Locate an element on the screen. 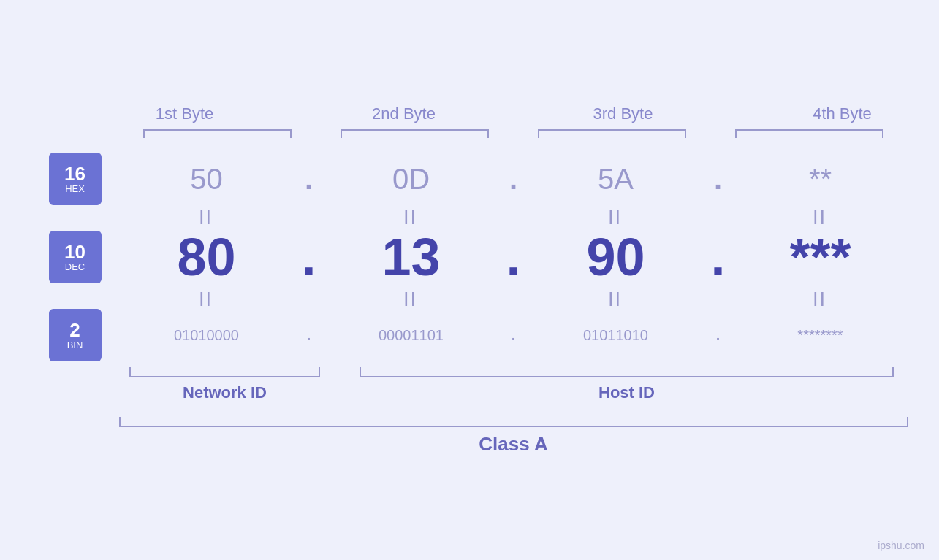 This screenshot has height=560, width=939. bin-label-base: BIN is located at coordinates (75, 345).